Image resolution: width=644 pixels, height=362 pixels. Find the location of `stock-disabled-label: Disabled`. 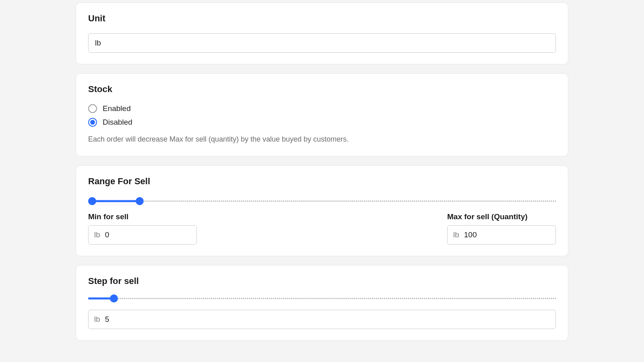

stock-disabled-label: Disabled is located at coordinates (118, 122).